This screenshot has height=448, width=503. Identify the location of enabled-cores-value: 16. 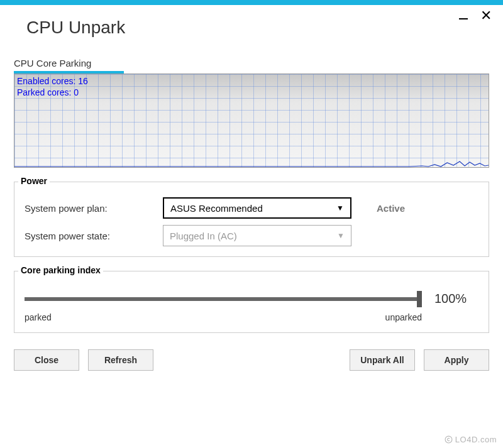
(83, 81).